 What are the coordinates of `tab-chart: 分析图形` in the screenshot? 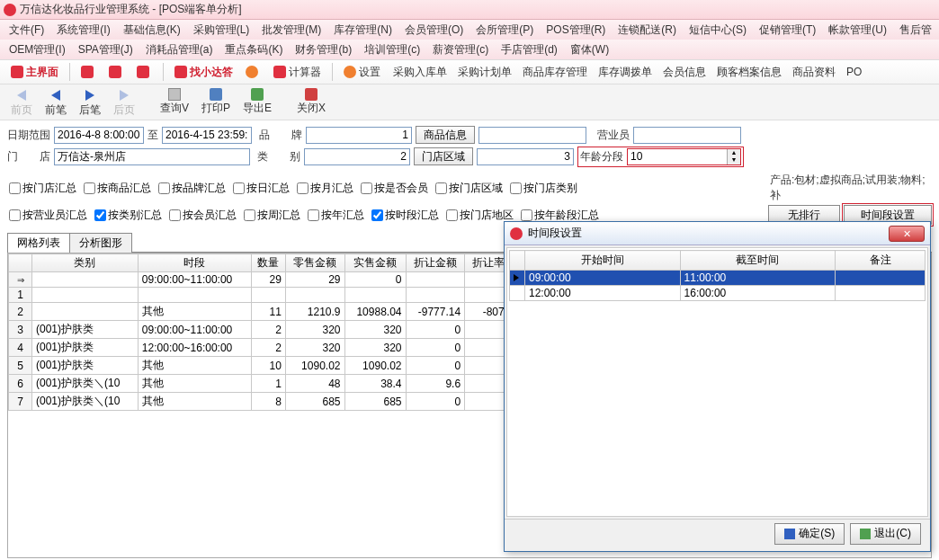 It's located at (101, 243).